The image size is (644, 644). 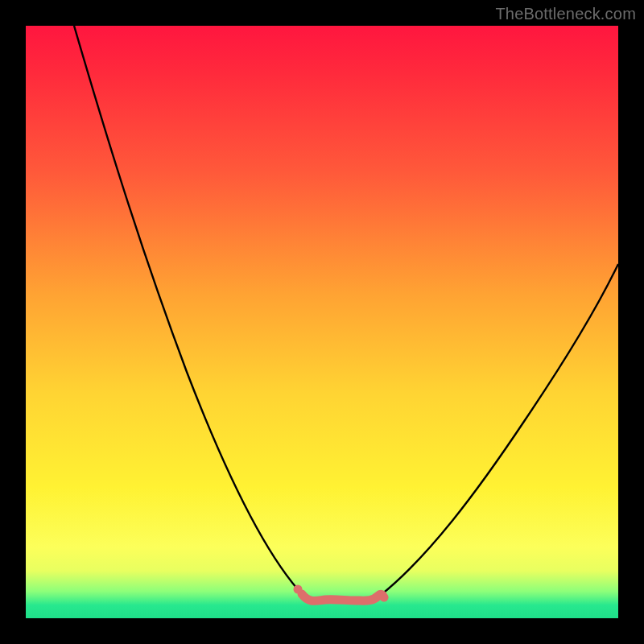 I want to click on valley-marker, so click(x=343, y=597).